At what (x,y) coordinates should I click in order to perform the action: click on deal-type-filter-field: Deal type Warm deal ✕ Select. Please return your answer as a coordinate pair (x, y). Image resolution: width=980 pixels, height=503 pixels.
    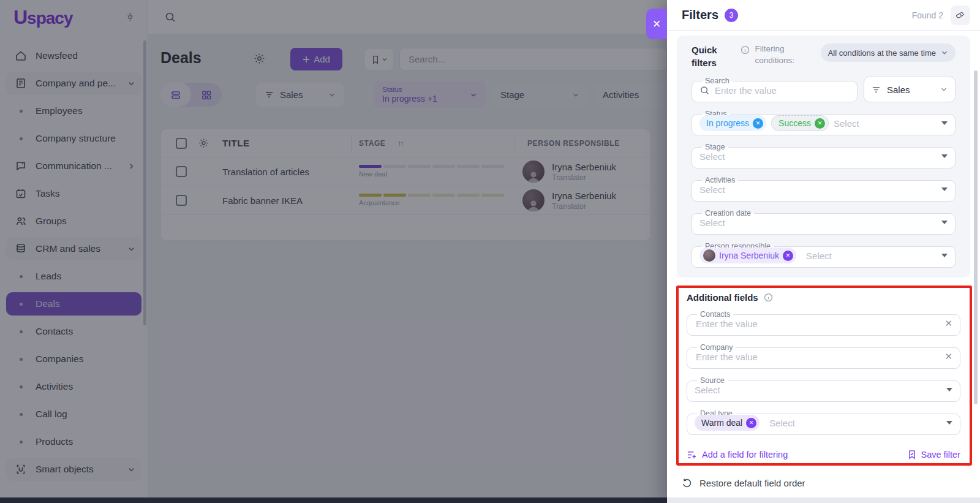
    Looking at the image, I should click on (823, 422).